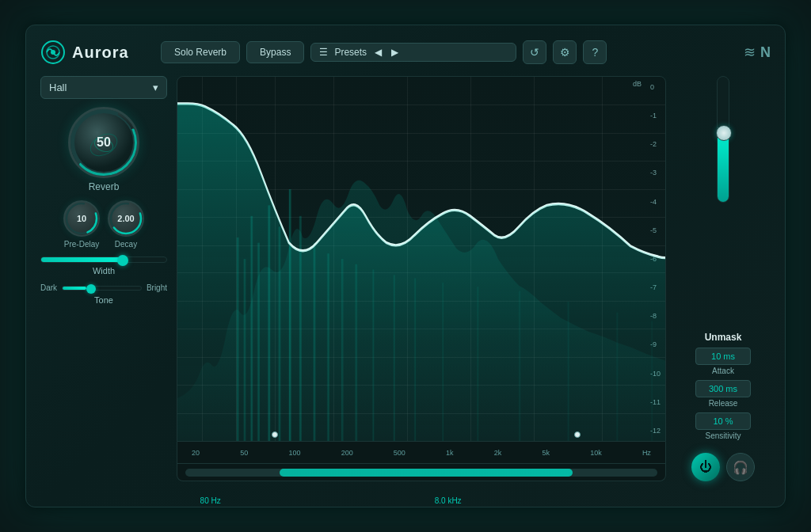 Image resolution: width=811 pixels, height=532 pixels. What do you see at coordinates (126, 244) in the screenshot?
I see `decay-label: Decay` at bounding box center [126, 244].